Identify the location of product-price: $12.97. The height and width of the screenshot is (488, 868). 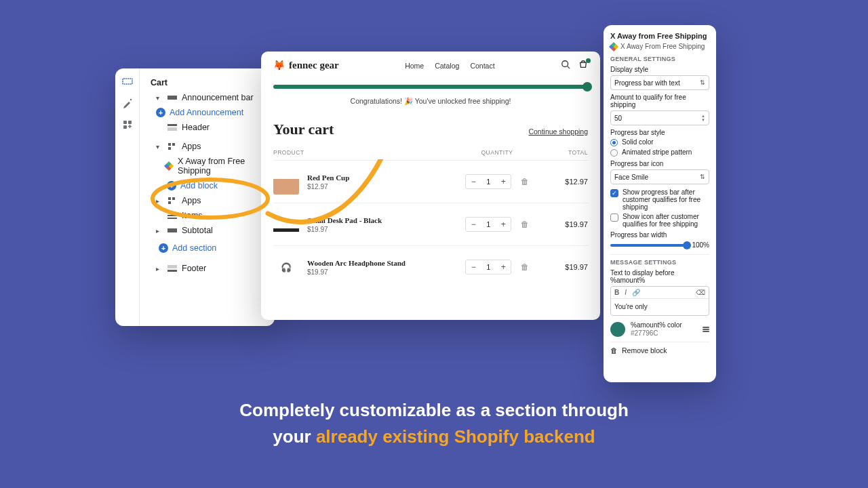
(382, 187).